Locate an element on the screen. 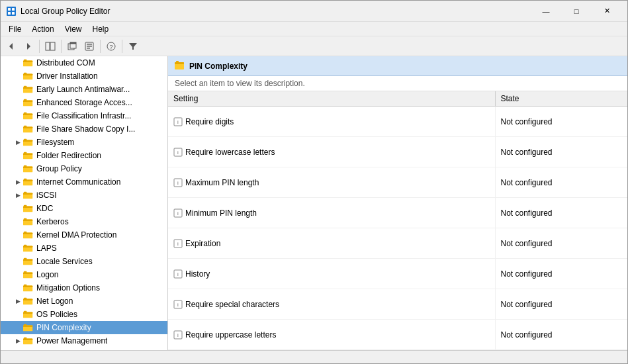 This screenshot has width=628, height=364. sidebar-item-os-policies: OS Policies is located at coordinates (84, 314).